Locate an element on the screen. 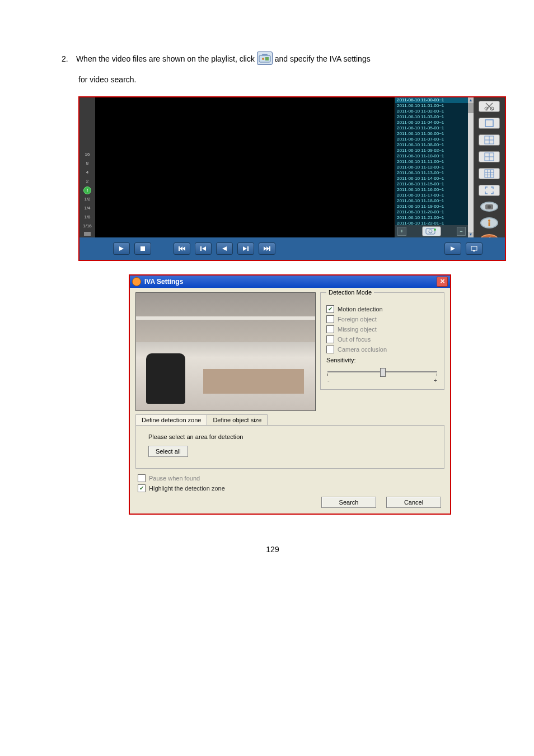 The height and width of the screenshot is (756, 534). playlist-item: 2011-06-10 11-03-00~1 is located at coordinates (434, 117).